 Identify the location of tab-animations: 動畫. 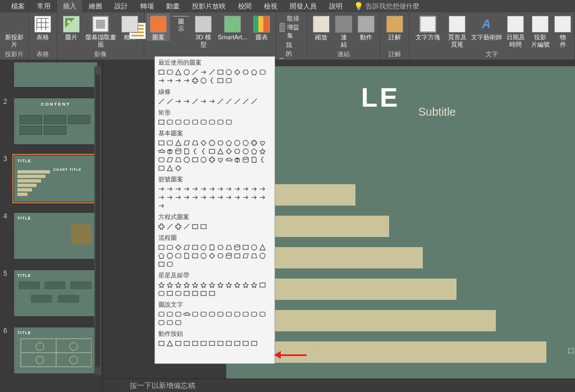
(173, 7).